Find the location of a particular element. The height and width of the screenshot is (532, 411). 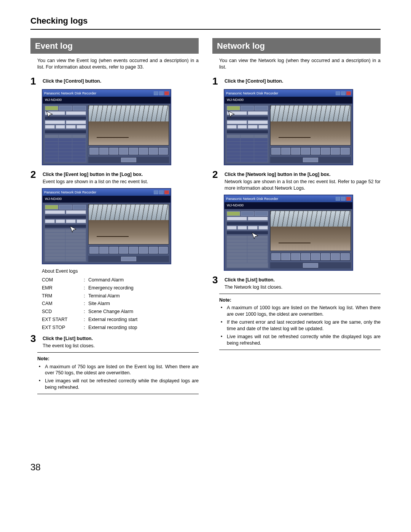

note-item: •Live images will not be refreshed corre… is located at coordinates (301, 340).